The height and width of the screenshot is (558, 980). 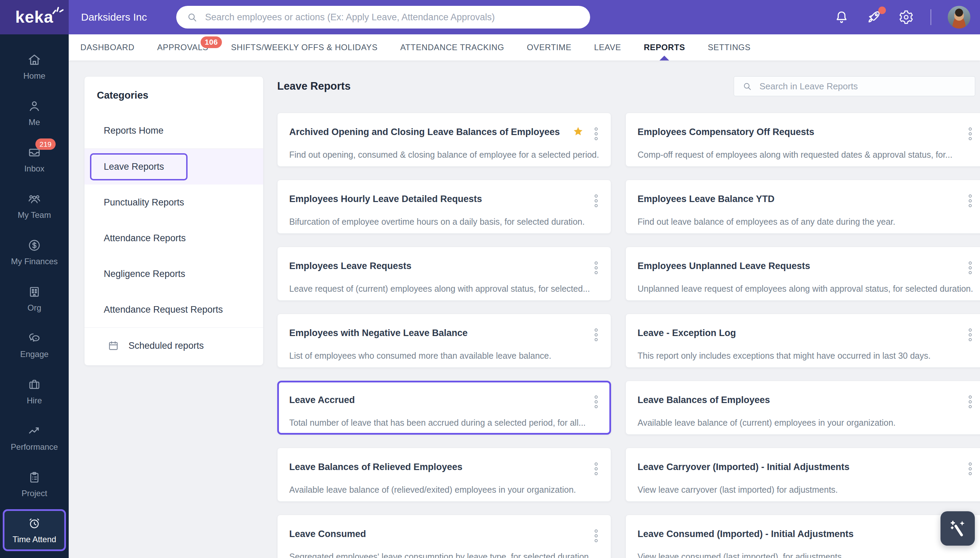 What do you see at coordinates (304, 48) in the screenshot?
I see `tab-shifts-weekly-offs-holidays: SHIFTS/WEEKLY OFFS & HOLIDAYS` at bounding box center [304, 48].